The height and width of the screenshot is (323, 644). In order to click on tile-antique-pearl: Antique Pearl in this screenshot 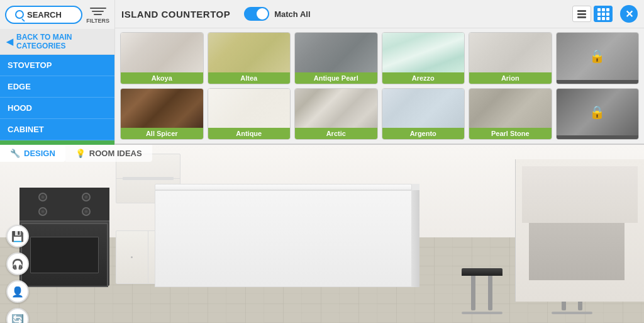, I will do `click(336, 58)`.